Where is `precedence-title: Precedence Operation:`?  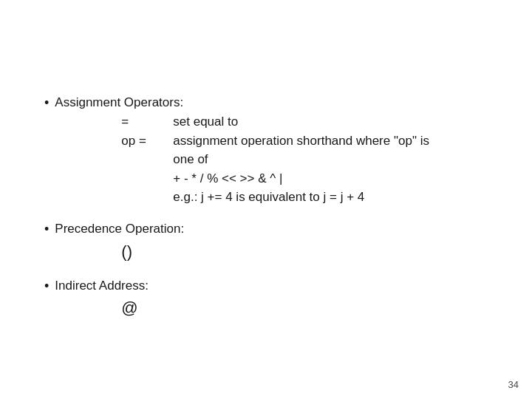
precedence-title: Precedence Operation: is located at coordinates (120, 229).